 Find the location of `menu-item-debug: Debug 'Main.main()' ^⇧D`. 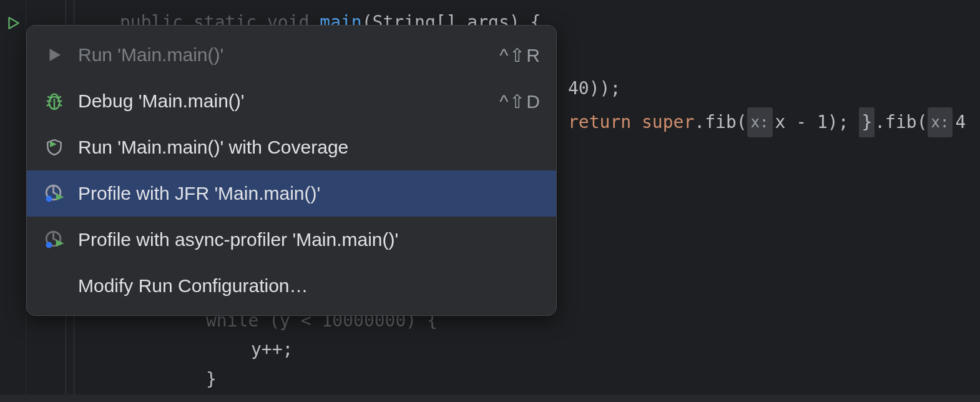

menu-item-debug: Debug 'Main.main()' ^⇧D is located at coordinates (292, 101).